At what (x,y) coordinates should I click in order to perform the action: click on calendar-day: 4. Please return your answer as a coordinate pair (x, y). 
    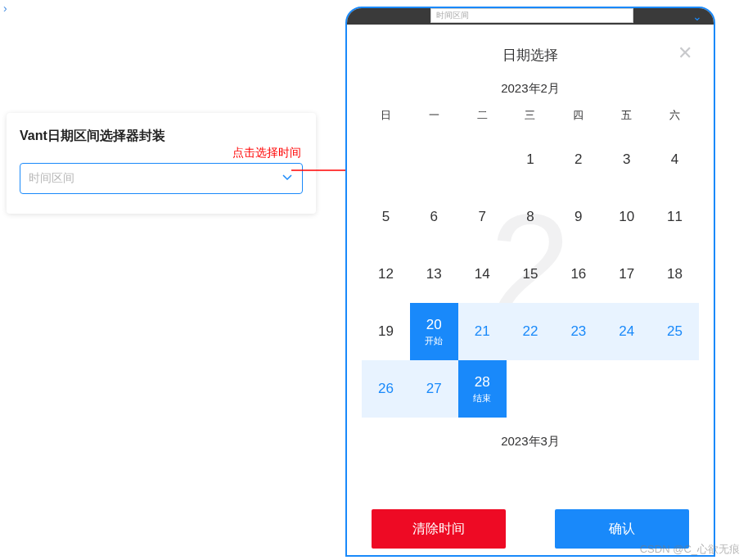
    Looking at the image, I should click on (674, 160).